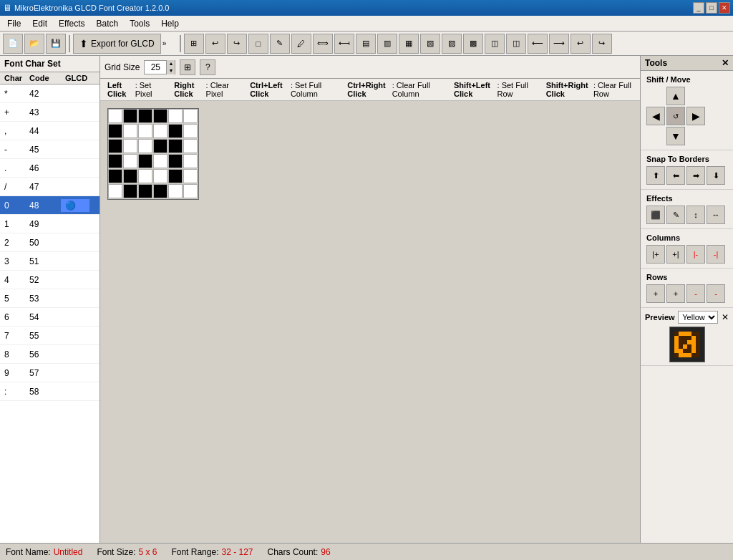  Describe the element at coordinates (452, 44) in the screenshot. I see `toolbar-btn-11: ▨` at that location.